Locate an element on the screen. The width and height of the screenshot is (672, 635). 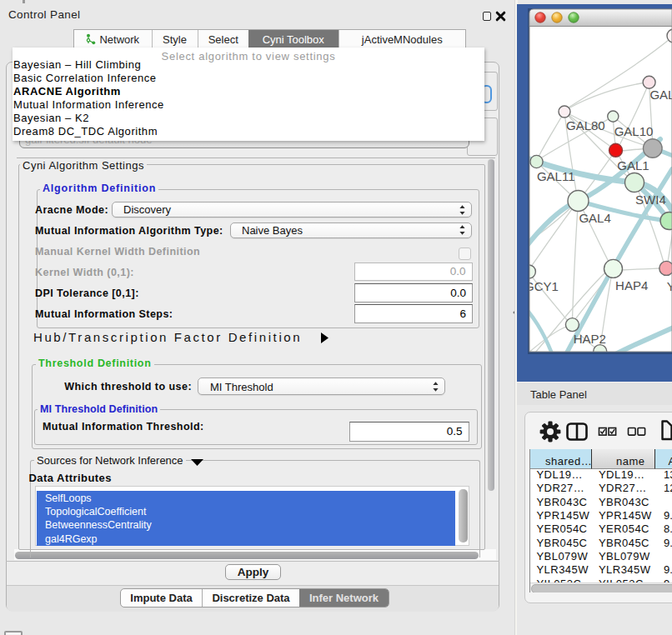
svg-text: GAL11 is located at coordinates (556, 177).